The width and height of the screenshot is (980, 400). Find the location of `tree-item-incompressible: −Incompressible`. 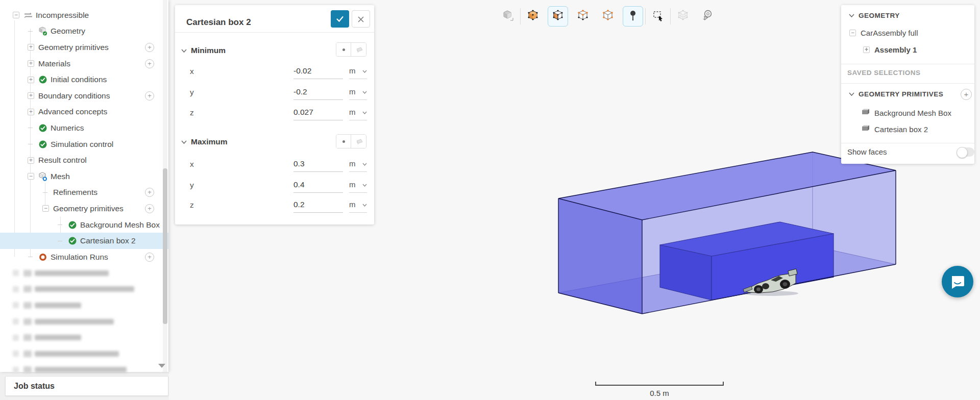

tree-item-incompressible: −Incompressible is located at coordinates (84, 15).